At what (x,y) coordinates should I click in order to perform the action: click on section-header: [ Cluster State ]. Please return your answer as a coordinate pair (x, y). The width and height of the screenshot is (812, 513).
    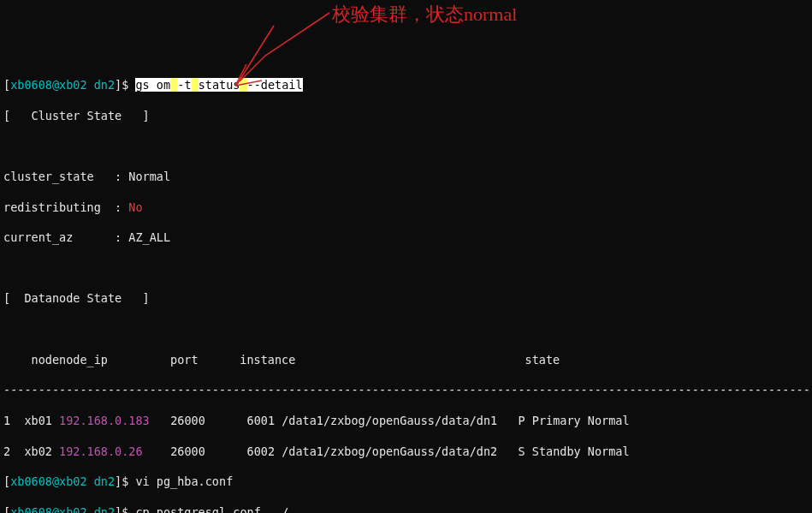
    Looking at the image, I should click on (406, 116).